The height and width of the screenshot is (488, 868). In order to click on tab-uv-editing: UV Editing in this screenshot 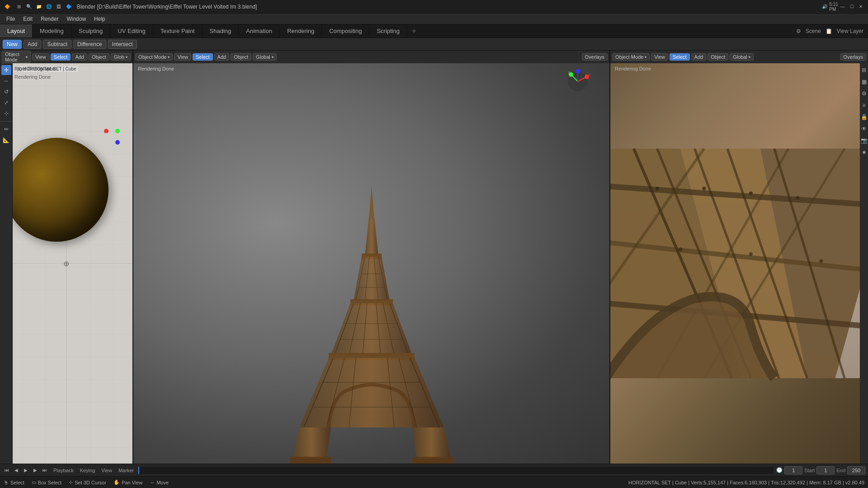, I will do `click(132, 31)`.